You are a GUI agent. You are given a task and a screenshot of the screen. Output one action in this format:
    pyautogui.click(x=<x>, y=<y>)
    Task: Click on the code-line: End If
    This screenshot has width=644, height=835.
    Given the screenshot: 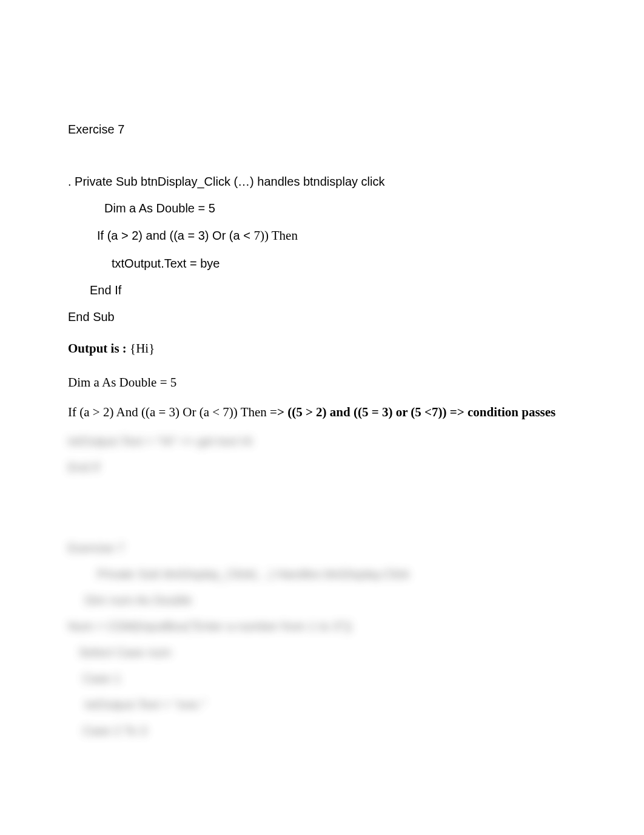 What is the action you would take?
    pyautogui.click(x=322, y=290)
    